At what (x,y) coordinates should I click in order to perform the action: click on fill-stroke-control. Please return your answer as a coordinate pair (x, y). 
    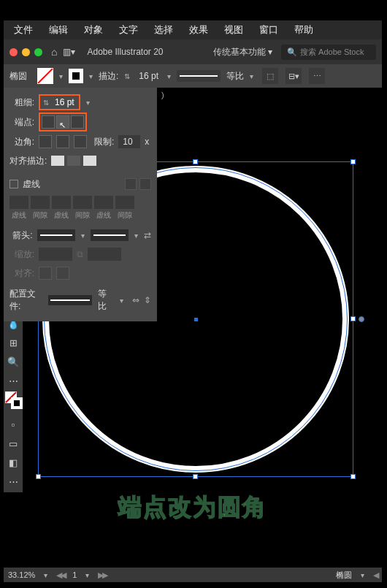
    Looking at the image, I should click on (13, 402).